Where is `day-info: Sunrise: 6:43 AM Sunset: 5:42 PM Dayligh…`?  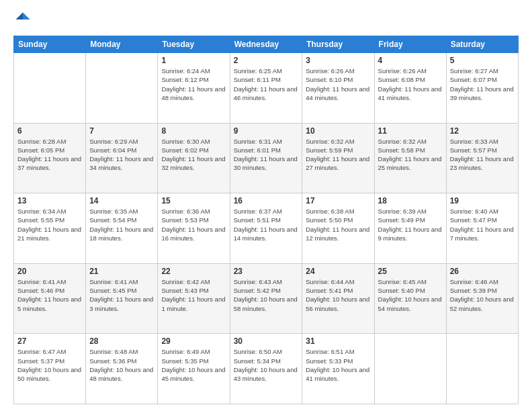 day-info: Sunrise: 6:43 AM Sunset: 5:42 PM Dayligh… is located at coordinates (266, 295).